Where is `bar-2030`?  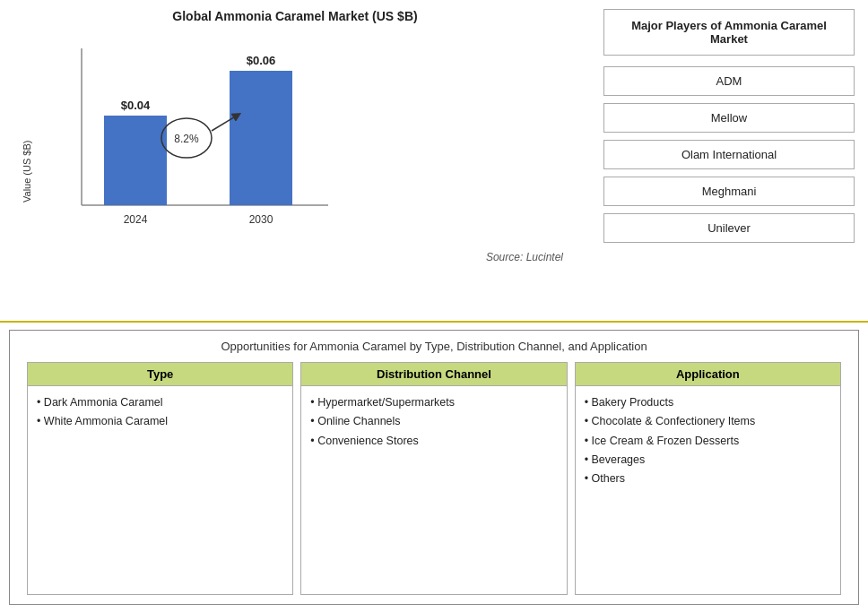 bar-2030 is located at coordinates (261, 138).